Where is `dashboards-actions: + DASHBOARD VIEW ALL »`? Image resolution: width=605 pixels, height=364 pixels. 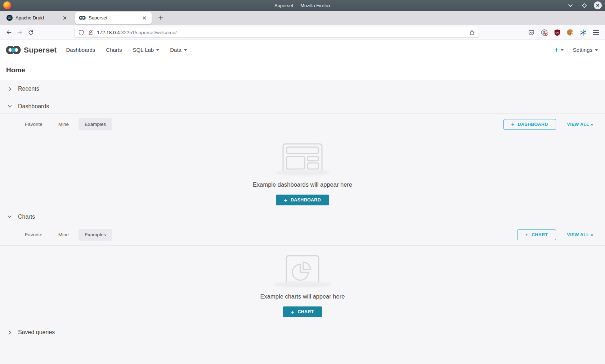
dashboards-actions: + DASHBOARD VIEW ALL » is located at coordinates (548, 124).